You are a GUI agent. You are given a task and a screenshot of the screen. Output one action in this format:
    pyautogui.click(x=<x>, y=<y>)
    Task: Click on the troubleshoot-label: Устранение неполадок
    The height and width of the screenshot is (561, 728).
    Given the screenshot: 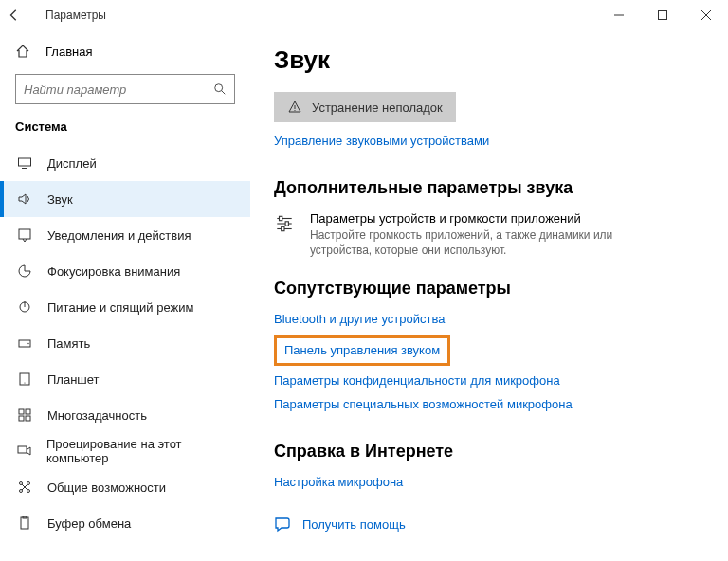 What is the action you would take?
    pyautogui.click(x=377, y=108)
    